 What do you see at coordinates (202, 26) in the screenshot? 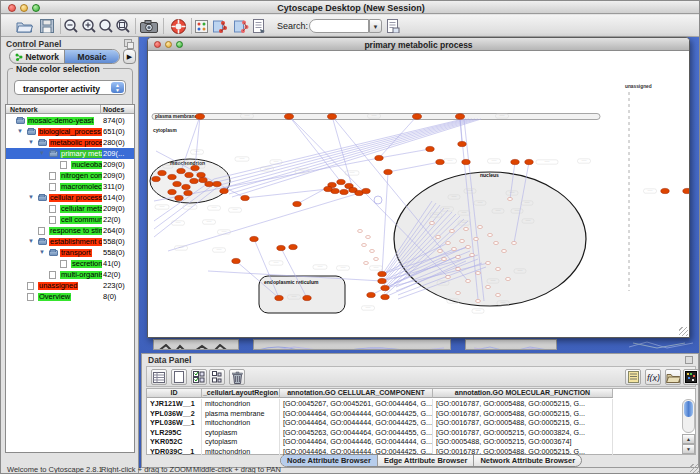
I see `birdseye-icon` at bounding box center [202, 26].